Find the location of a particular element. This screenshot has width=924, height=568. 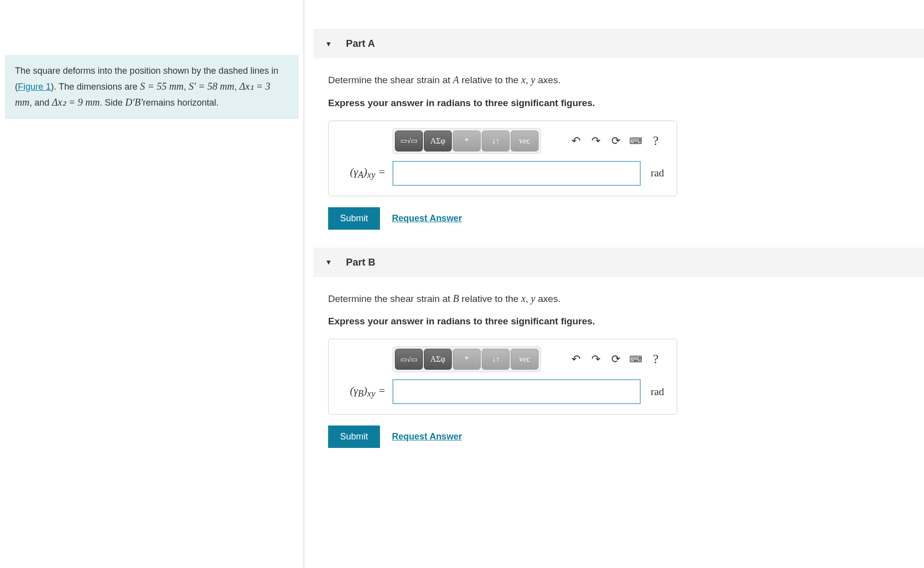

answer-input-b is located at coordinates (517, 392).